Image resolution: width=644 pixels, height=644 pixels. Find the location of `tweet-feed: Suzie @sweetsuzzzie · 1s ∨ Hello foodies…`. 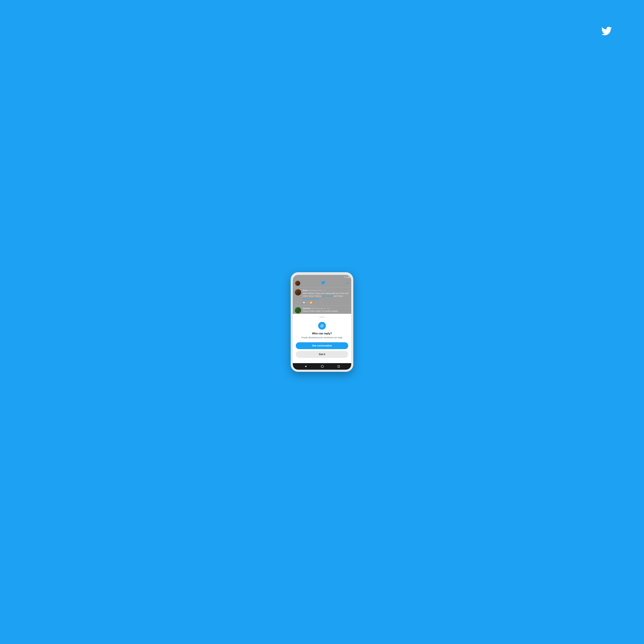

tweet-feed: Suzie @sweetsuzzzie · 1s ∨ Hello foodies… is located at coordinates (322, 301).